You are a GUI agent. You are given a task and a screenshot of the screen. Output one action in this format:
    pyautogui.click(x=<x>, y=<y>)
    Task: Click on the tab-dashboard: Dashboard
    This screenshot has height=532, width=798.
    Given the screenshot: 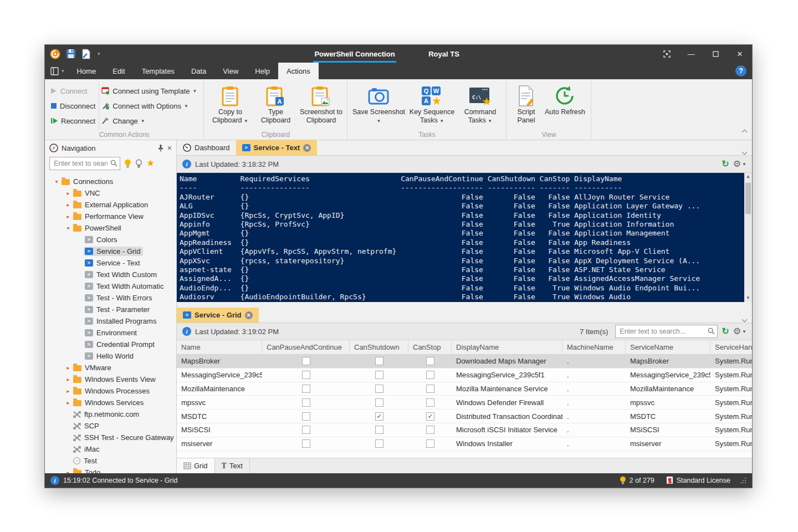 What is the action you would take?
    pyautogui.click(x=206, y=147)
    